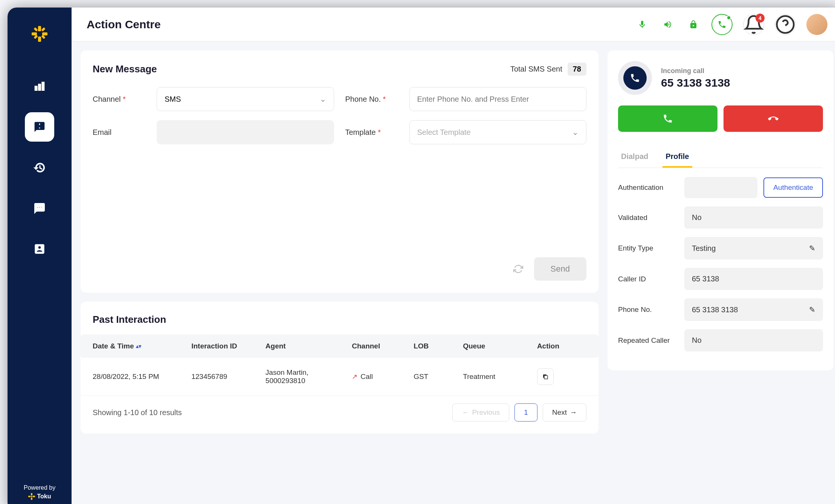  Describe the element at coordinates (518, 269) in the screenshot. I see `refresh-icon` at that location.